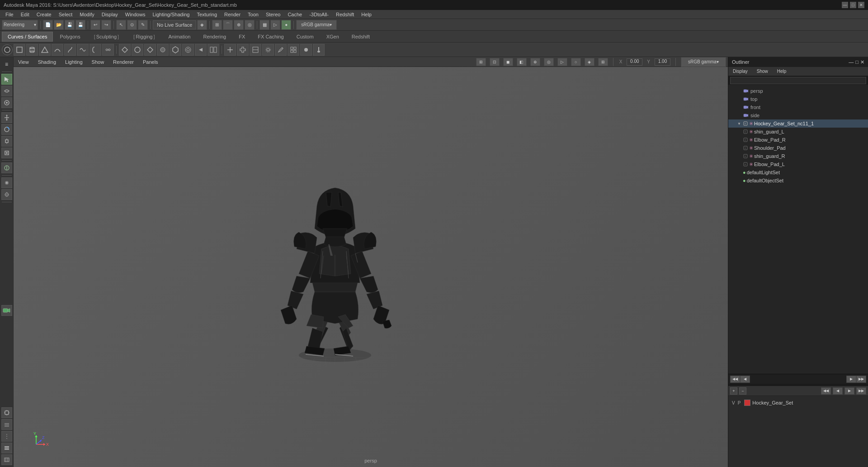  What do you see at coordinates (508, 62) in the screenshot?
I see `viewport-toolbar-3: ◼` at bounding box center [508, 62].